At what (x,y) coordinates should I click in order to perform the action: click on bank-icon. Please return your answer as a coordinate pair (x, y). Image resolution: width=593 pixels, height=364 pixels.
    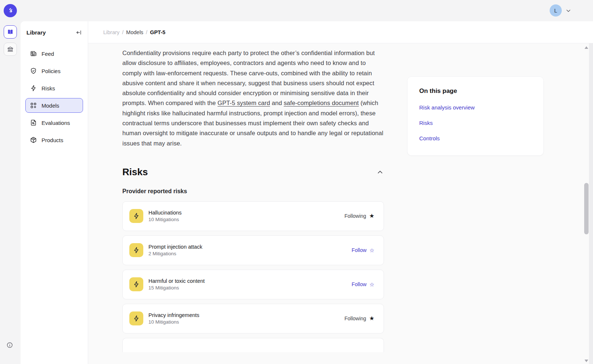
    Looking at the image, I should click on (10, 49).